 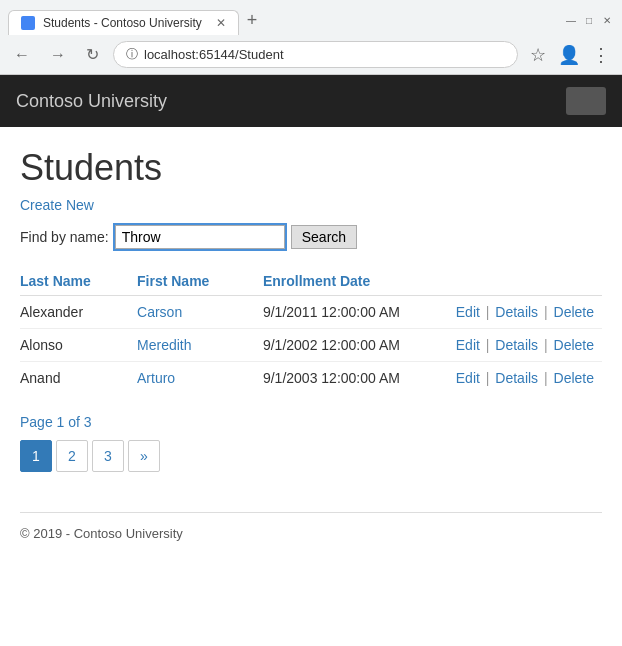 What do you see at coordinates (57, 205) in the screenshot?
I see `create-new-link: Create New` at bounding box center [57, 205].